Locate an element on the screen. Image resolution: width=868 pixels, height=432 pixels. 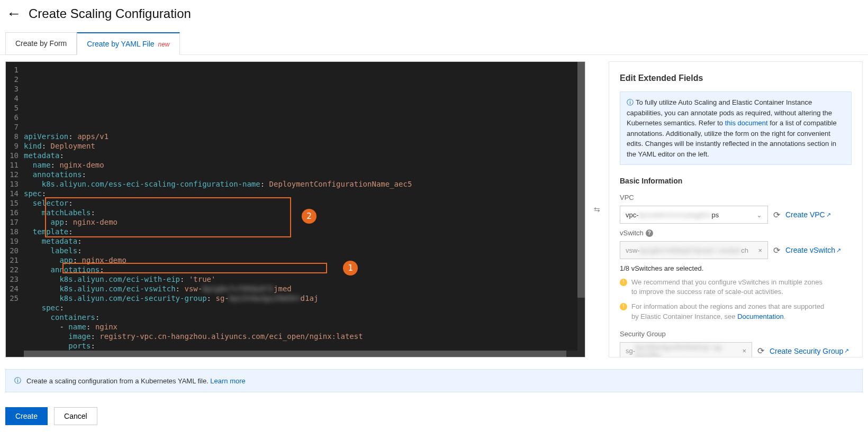
footer-info-text: Create a scaling configuration from a Ku… is located at coordinates (119, 381).